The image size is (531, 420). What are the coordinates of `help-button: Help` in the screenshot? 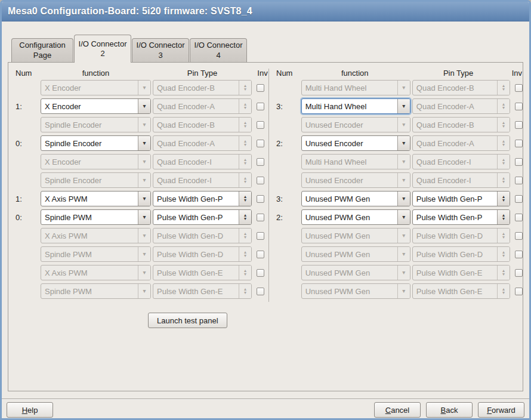 It's located at (30, 410).